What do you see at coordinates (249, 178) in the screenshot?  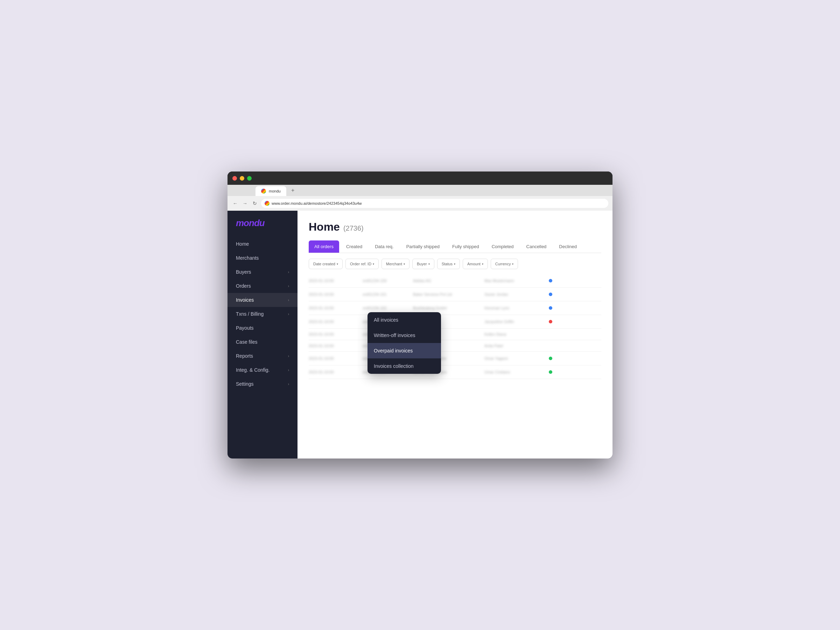 I see `fullscreen-button` at bounding box center [249, 178].